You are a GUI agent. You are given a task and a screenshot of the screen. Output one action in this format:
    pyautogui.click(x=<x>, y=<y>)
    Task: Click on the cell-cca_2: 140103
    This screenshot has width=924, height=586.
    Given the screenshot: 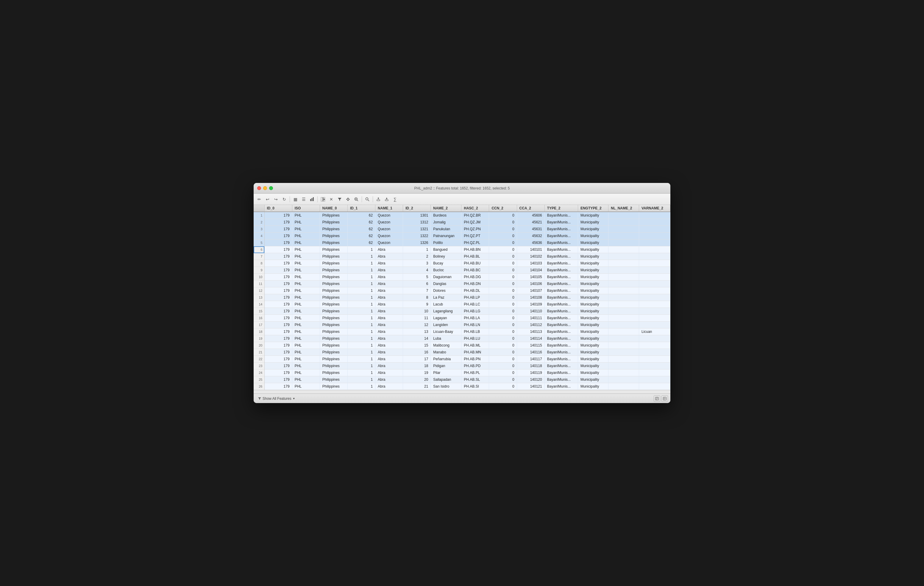 What is the action you would take?
    pyautogui.click(x=531, y=263)
    